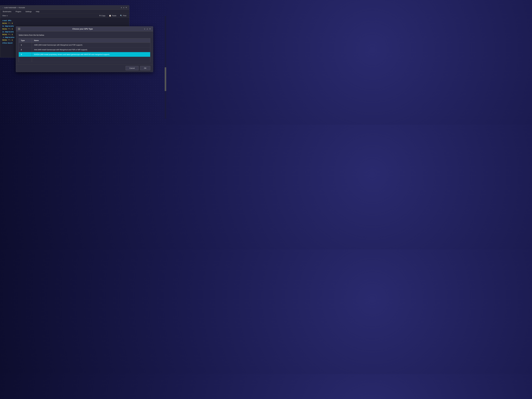  What do you see at coordinates (102, 15) in the screenshot?
I see `copy-button: ⧉ Copy` at bounding box center [102, 15].